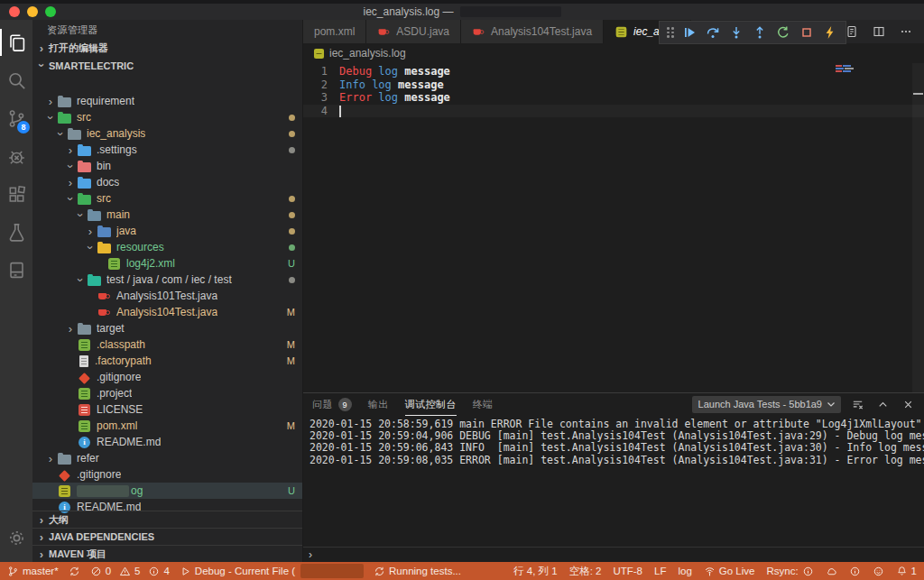  What do you see at coordinates (168, 426) in the screenshot?
I see `tree-item: pom.xmlM` at bounding box center [168, 426].